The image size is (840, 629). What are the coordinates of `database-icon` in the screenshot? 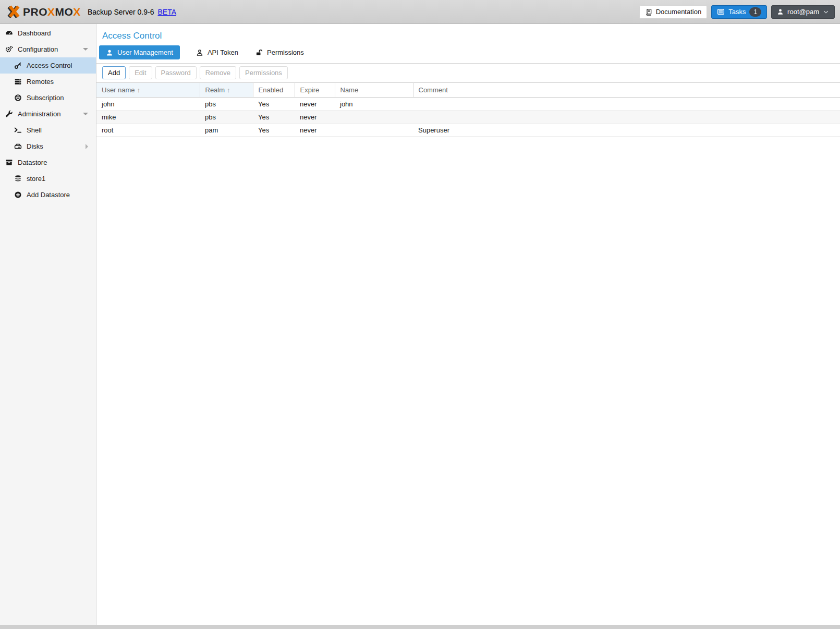 It's located at (18, 178).